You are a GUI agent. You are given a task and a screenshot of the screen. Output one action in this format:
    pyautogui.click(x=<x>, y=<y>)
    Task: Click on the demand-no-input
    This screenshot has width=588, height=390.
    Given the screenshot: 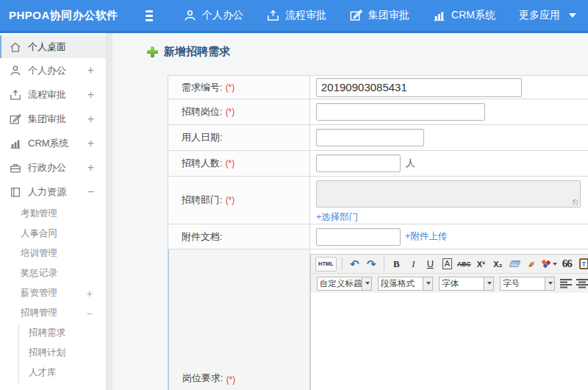 What is the action you would take?
    pyautogui.click(x=419, y=88)
    